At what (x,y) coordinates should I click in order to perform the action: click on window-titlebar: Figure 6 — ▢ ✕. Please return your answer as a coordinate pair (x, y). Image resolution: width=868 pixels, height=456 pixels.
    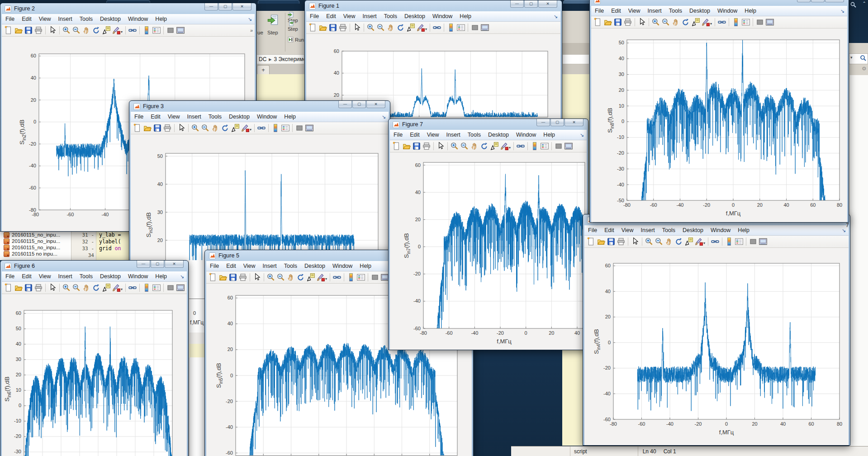
    Looking at the image, I should click on (94, 266).